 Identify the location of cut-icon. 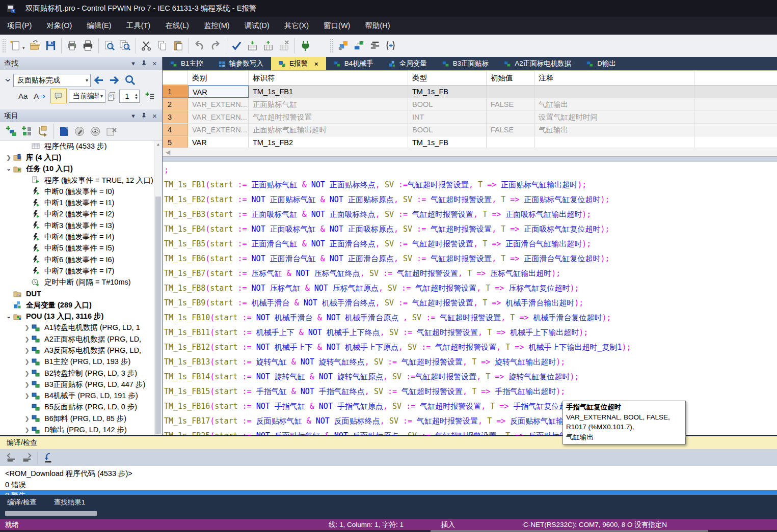
(147, 46).